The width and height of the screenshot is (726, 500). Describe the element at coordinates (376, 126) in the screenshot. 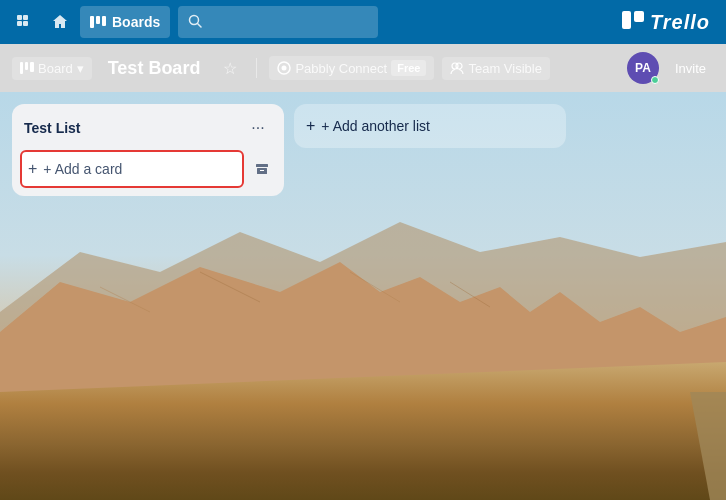

I see `add-list-label: + Add another list` at that location.